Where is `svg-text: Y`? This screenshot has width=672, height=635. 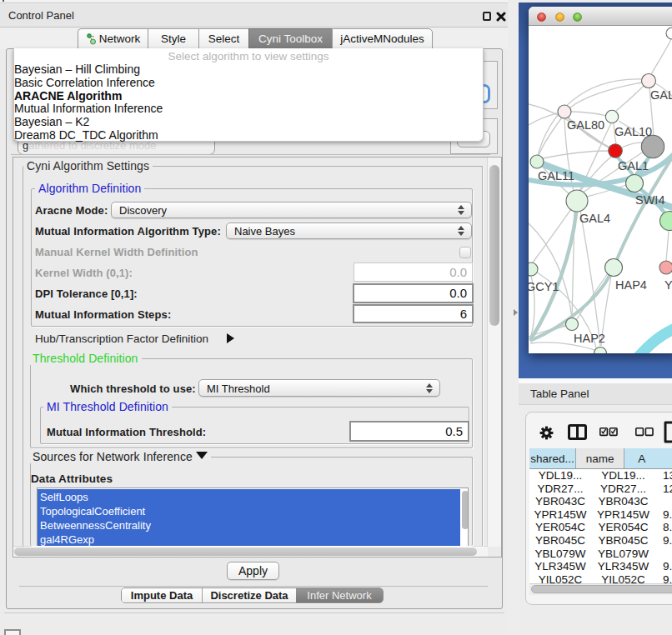 svg-text: Y is located at coordinates (669, 285).